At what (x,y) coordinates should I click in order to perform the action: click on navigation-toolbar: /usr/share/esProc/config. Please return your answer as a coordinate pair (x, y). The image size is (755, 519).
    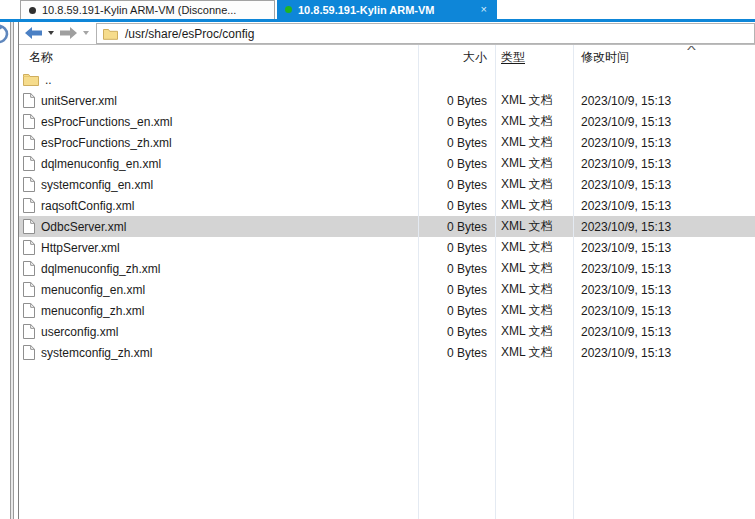
    Looking at the image, I should click on (387, 34).